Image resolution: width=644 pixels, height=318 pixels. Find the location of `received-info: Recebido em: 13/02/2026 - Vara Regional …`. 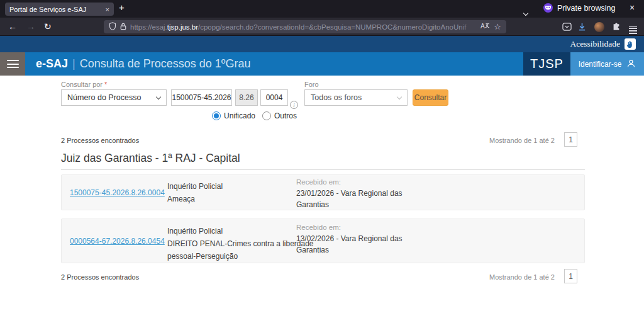

received-info: Recebido em: 13/02/2026 - Vara Regional … is located at coordinates (351, 239).